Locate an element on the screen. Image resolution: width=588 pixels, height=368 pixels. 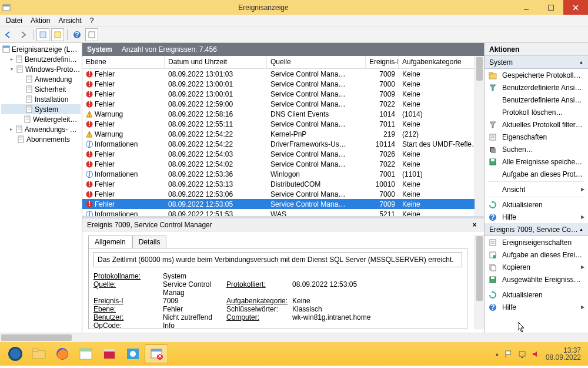
k-logged: Protokolliert: is located at coordinates (246, 284).